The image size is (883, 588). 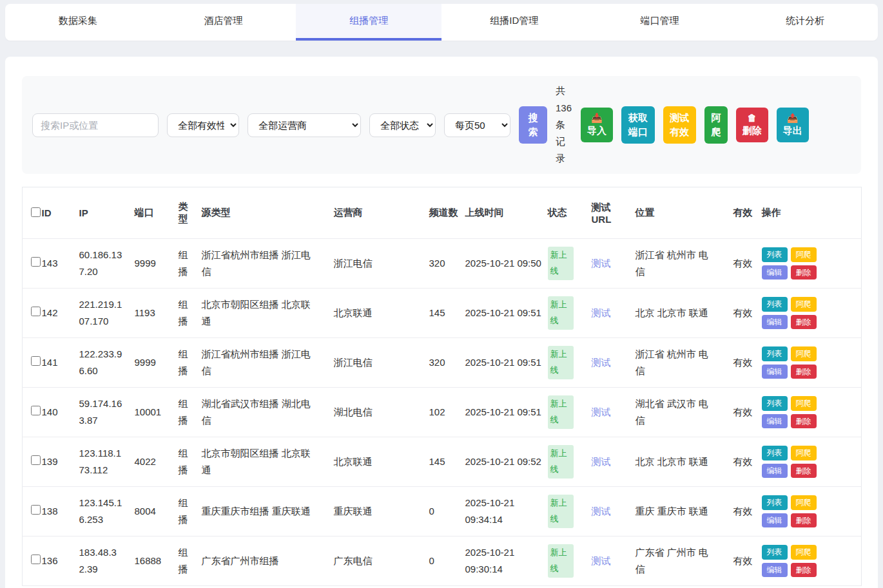 I want to click on cell-id: 139, so click(x=61, y=462).